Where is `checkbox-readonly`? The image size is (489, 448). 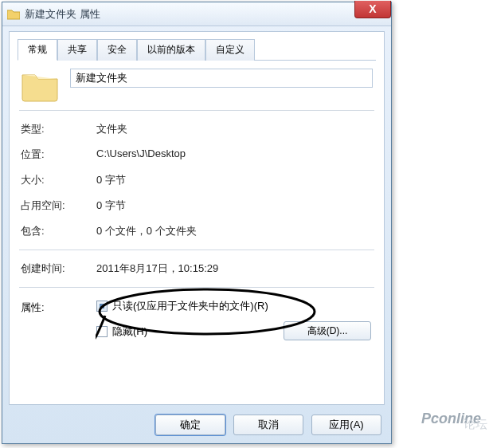
checkbox-readonly is located at coordinates (102, 306).